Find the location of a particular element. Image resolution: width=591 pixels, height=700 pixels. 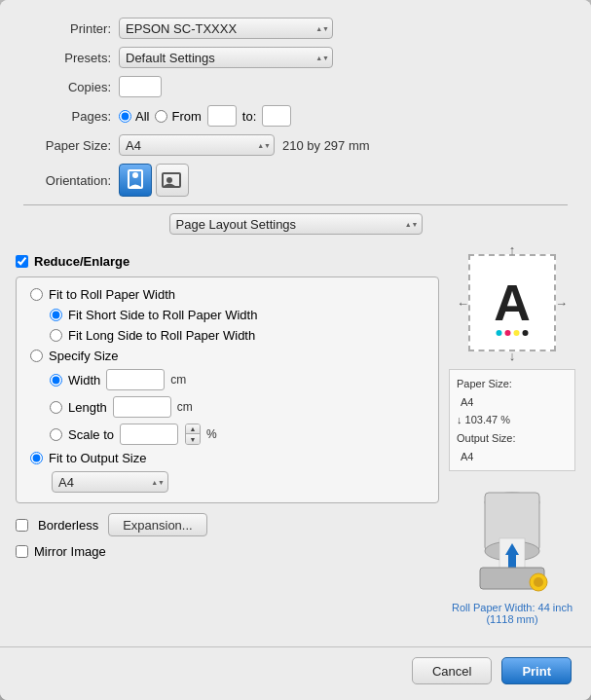

fit-roll-label: Fit to Roll Paper Width is located at coordinates (112, 294).